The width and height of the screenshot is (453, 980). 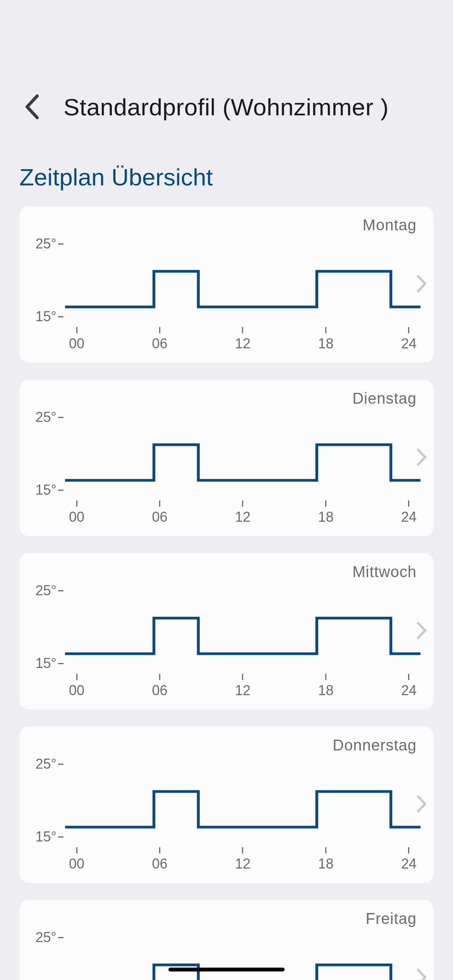 What do you see at coordinates (32, 107) in the screenshot?
I see `chevron-left-icon` at bounding box center [32, 107].